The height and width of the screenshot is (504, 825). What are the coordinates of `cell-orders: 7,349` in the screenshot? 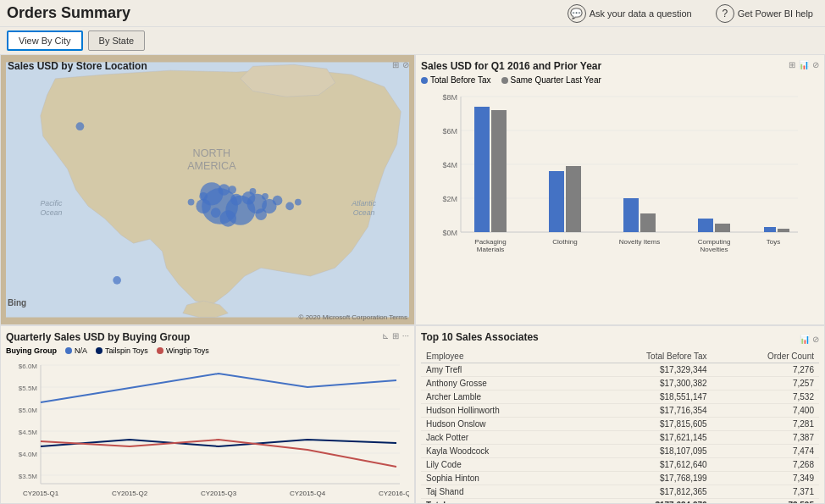 It's located at (766, 479).